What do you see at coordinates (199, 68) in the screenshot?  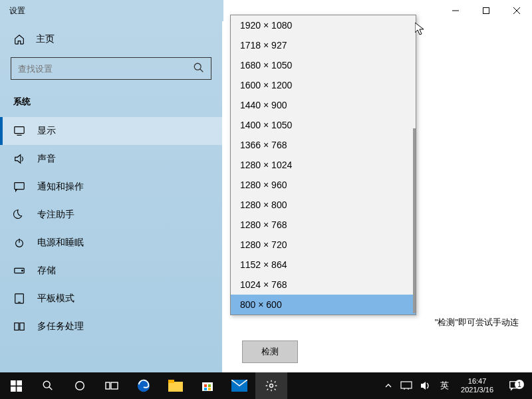 I see `search-icon` at bounding box center [199, 68].